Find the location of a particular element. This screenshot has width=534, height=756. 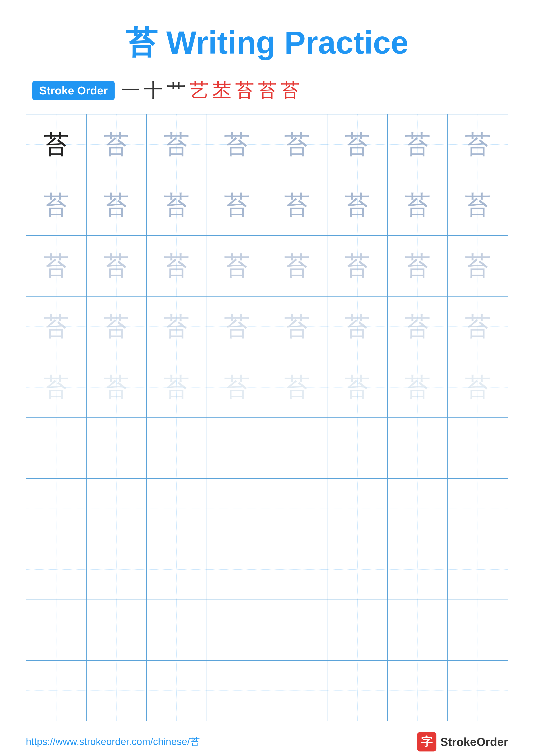

grid-cell-4-2: 苔 is located at coordinates (177, 387).